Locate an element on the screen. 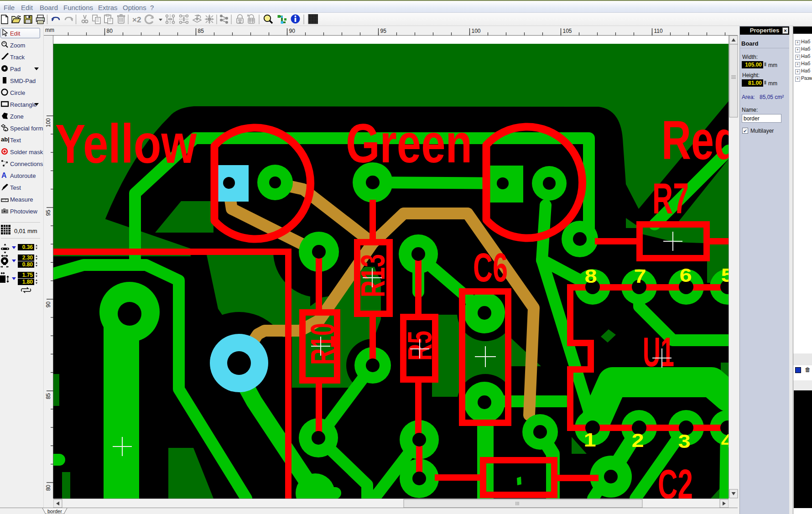 Image resolution: width=812 pixels, height=514 pixels. svg-text: Green is located at coordinates (409, 143).